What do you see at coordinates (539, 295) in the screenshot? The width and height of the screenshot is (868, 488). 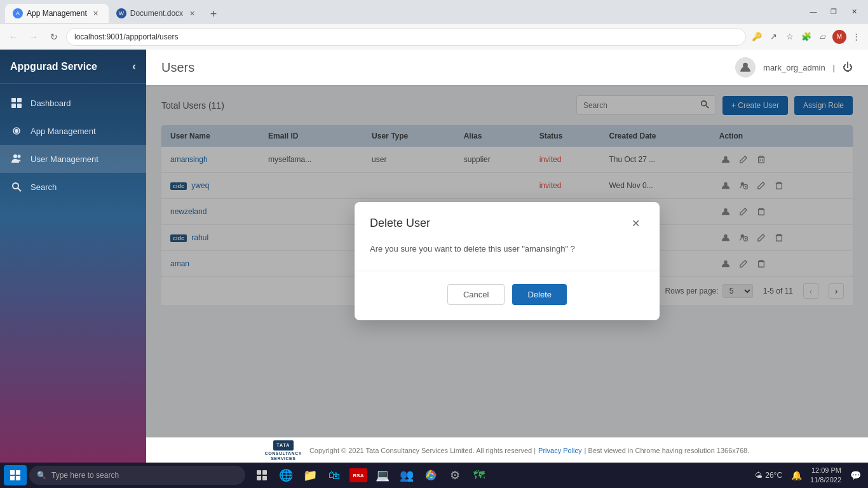 I see `delete-button: Delete` at bounding box center [539, 295].